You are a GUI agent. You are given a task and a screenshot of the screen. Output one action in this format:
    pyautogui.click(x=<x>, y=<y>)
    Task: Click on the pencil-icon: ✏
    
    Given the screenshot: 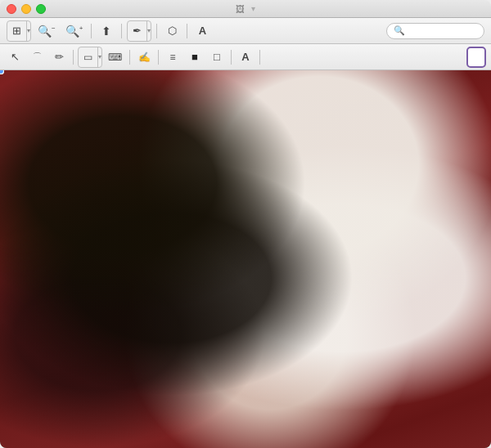 What is the action you would take?
    pyautogui.click(x=59, y=57)
    